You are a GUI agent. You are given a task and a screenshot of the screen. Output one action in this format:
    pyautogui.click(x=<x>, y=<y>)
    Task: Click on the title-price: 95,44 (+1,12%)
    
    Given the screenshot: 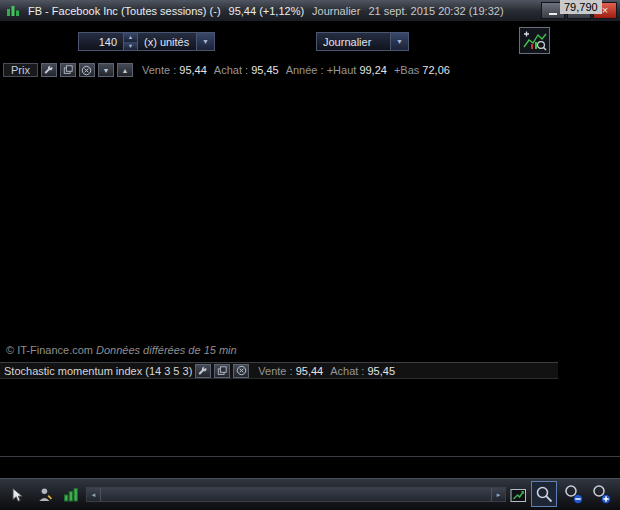 What is the action you would take?
    pyautogui.click(x=267, y=11)
    